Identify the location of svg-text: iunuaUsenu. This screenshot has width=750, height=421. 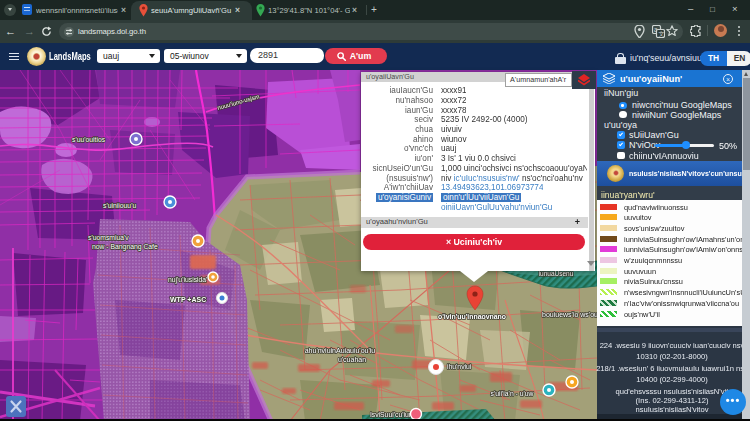
(556, 274).